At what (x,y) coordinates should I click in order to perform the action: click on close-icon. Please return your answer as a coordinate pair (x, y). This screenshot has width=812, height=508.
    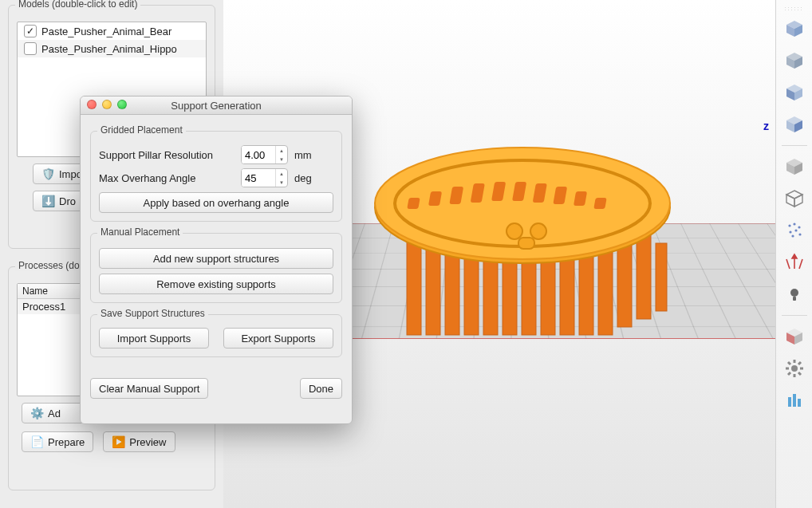
    Looking at the image, I should click on (92, 104).